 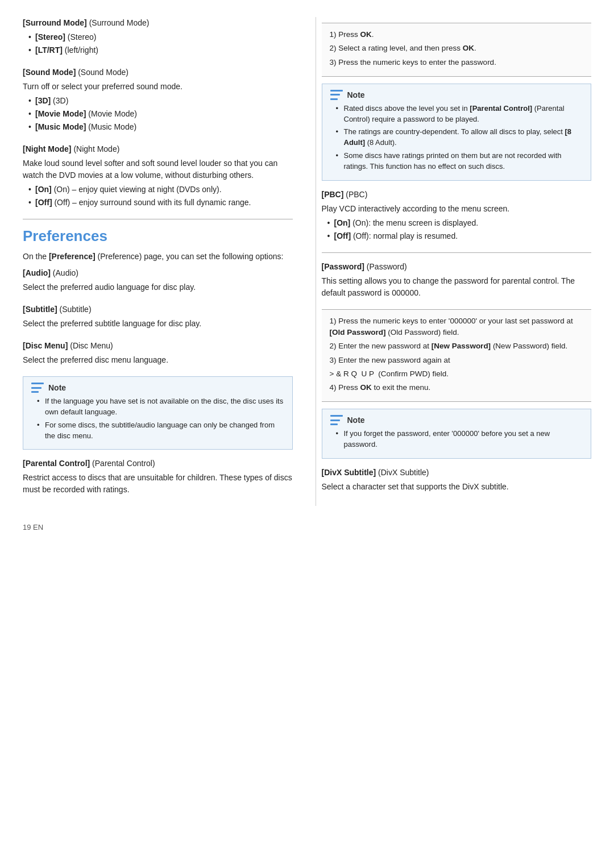 I want to click on night-mode-list: [On] (On) – enjoy quiet viewing at night…, so click(x=158, y=196).